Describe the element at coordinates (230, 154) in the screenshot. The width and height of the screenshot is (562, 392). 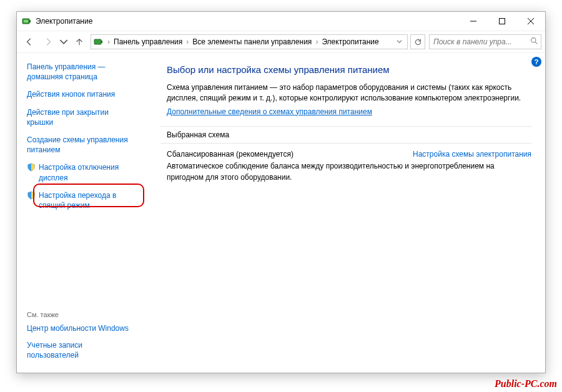
I see `plan-name: Сбалансированная (рекомендуется)` at that location.